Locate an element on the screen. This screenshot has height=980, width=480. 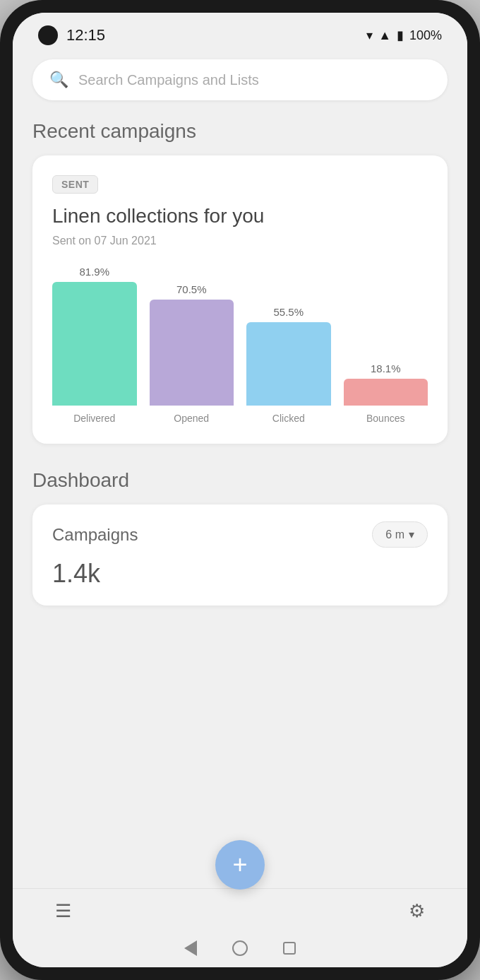
chevron-down-icon: ▾ is located at coordinates (412, 534).